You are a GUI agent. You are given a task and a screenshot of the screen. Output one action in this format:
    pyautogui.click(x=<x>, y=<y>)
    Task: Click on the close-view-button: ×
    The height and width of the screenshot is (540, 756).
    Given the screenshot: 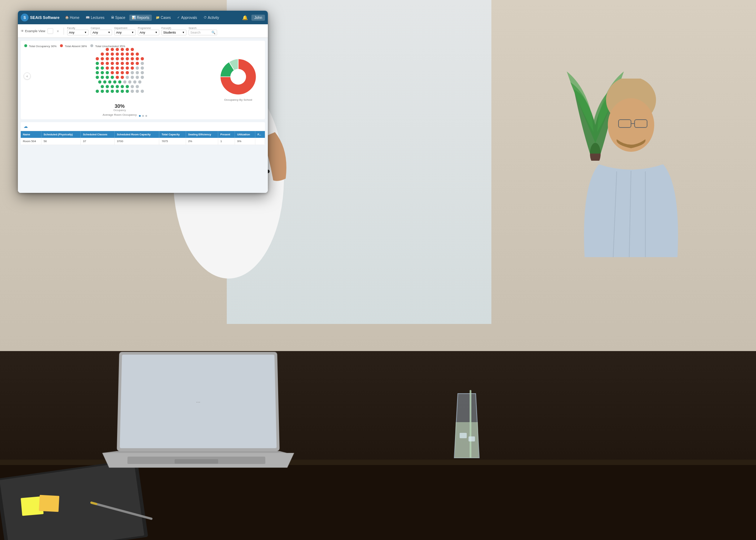 What is the action you would take?
    pyautogui.click(x=58, y=31)
    